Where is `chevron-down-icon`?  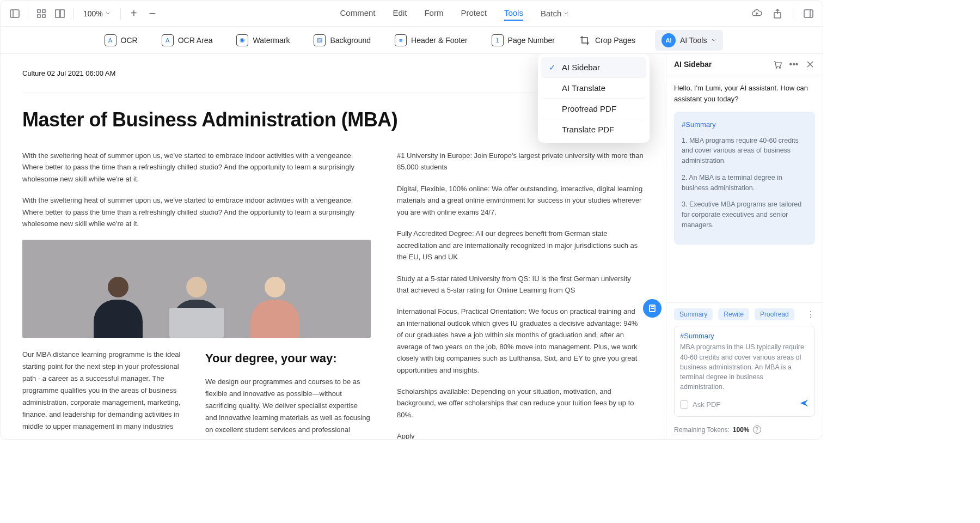 chevron-down-icon is located at coordinates (714, 40).